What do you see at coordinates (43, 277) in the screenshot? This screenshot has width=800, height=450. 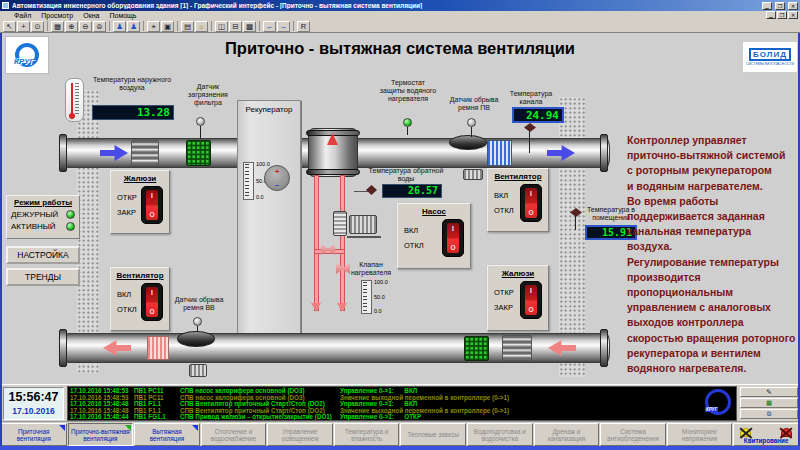 I see `trends-button: ТРЕНДЫ` at bounding box center [43, 277].